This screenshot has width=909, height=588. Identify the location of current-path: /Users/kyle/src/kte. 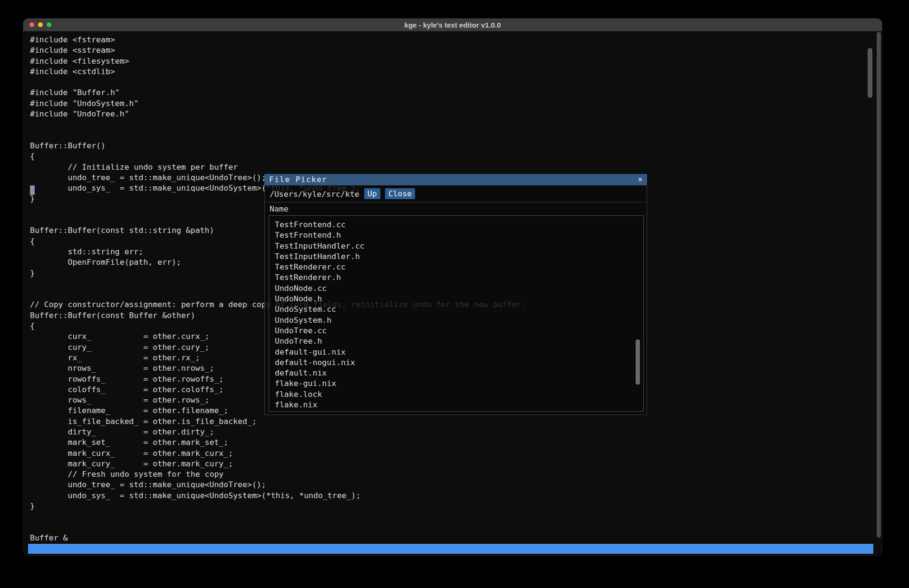
(315, 194).